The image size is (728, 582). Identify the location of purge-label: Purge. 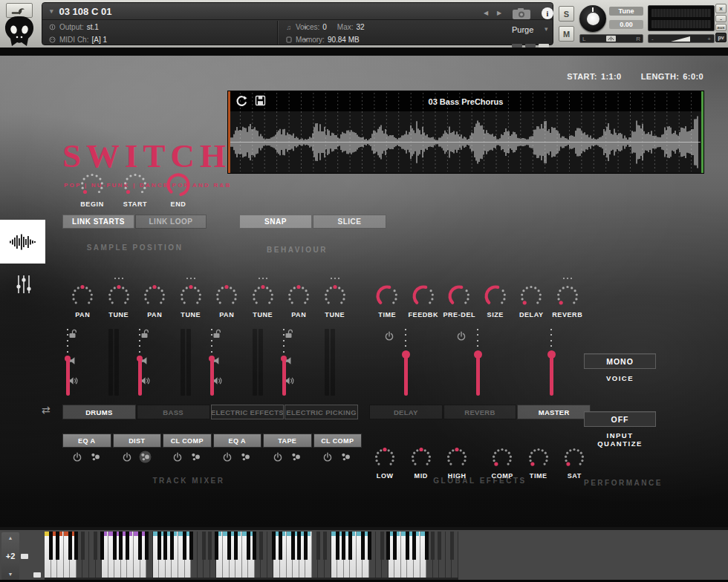
(523, 30).